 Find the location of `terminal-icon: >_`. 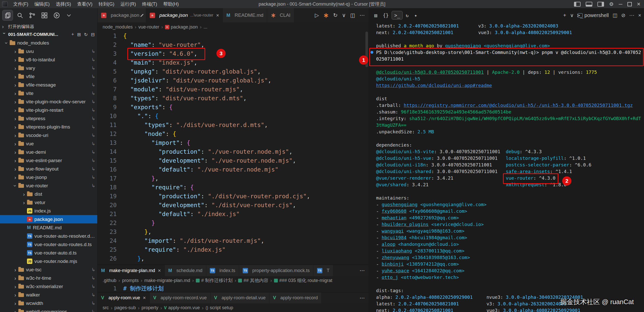

terminal-icon: >_ is located at coordinates (397, 15).